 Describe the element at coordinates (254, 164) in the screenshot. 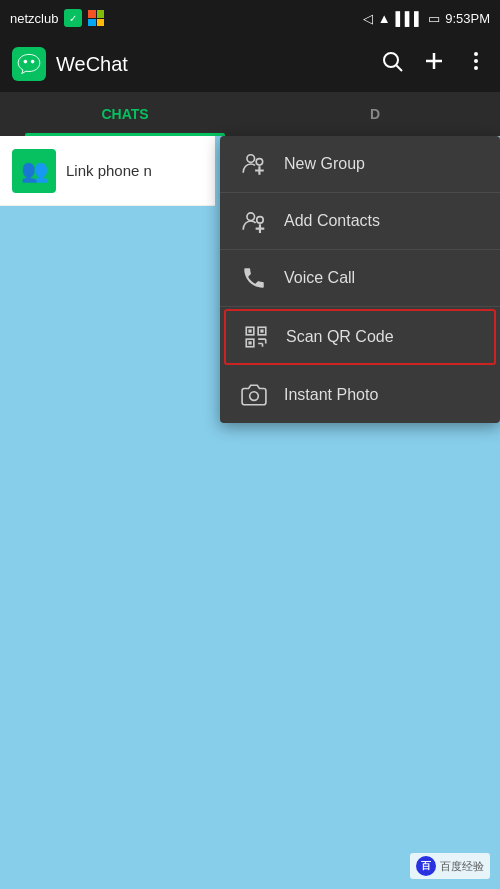

I see `new-group-icon` at that location.